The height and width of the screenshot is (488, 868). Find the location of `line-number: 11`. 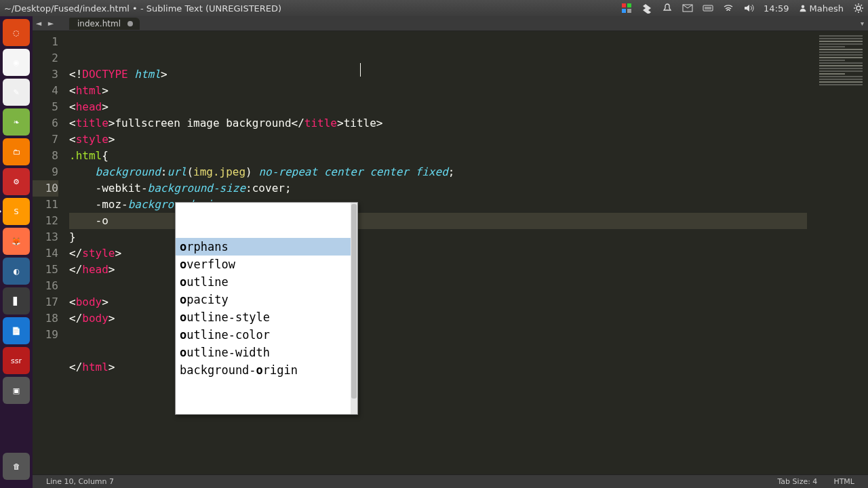

line-number: 11 is located at coordinates (45, 205).